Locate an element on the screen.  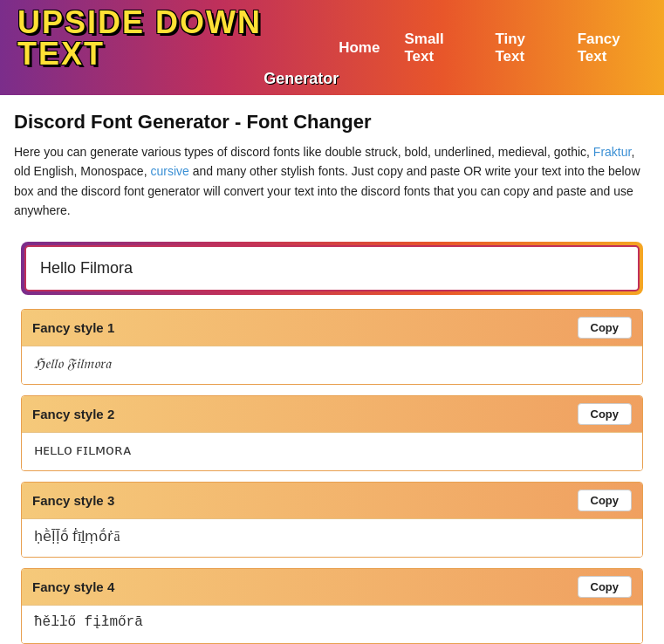
main-nav: Home Small Text Tiny Text Fancy Text is located at coordinates (492, 48).